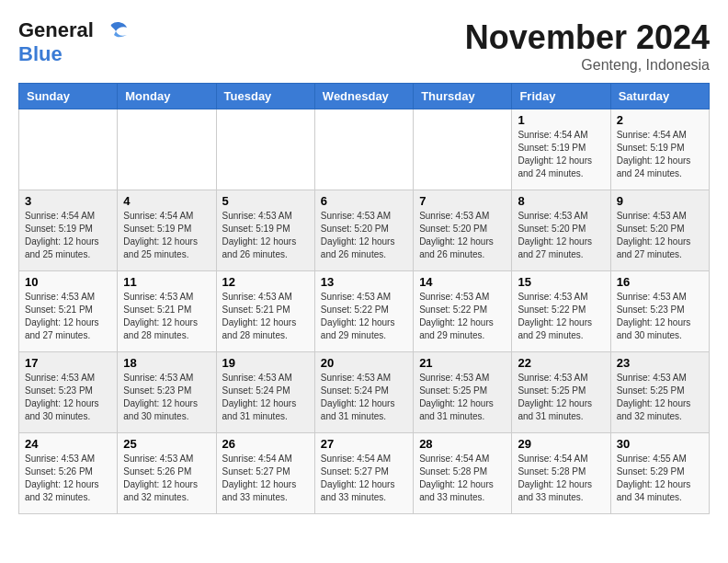 The image size is (728, 563). Describe the element at coordinates (112, 30) in the screenshot. I see `logo-bird-icon` at that location.